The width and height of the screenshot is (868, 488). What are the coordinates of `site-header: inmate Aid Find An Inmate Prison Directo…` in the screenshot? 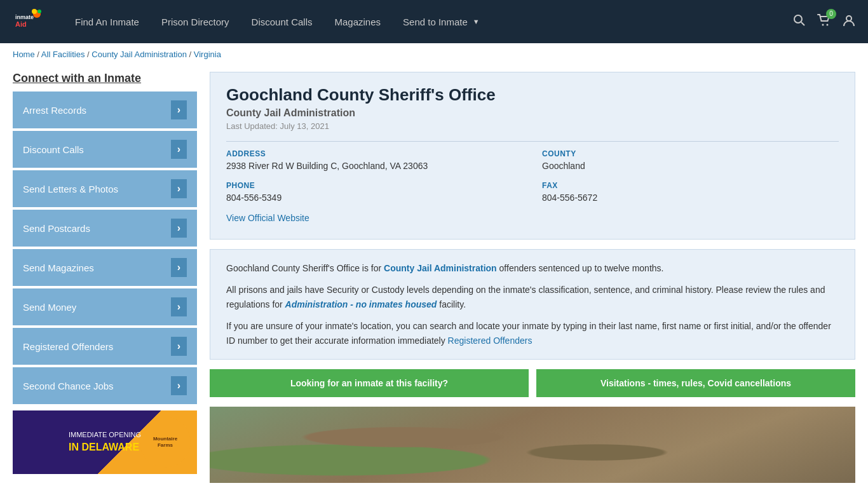 It's located at (434, 22).